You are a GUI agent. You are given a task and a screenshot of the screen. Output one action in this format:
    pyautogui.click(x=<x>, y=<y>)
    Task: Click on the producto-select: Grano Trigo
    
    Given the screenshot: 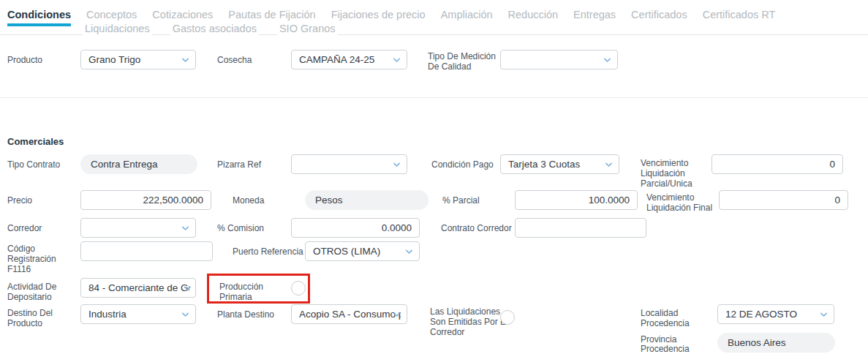 What is the action you would take?
    pyautogui.click(x=138, y=60)
    